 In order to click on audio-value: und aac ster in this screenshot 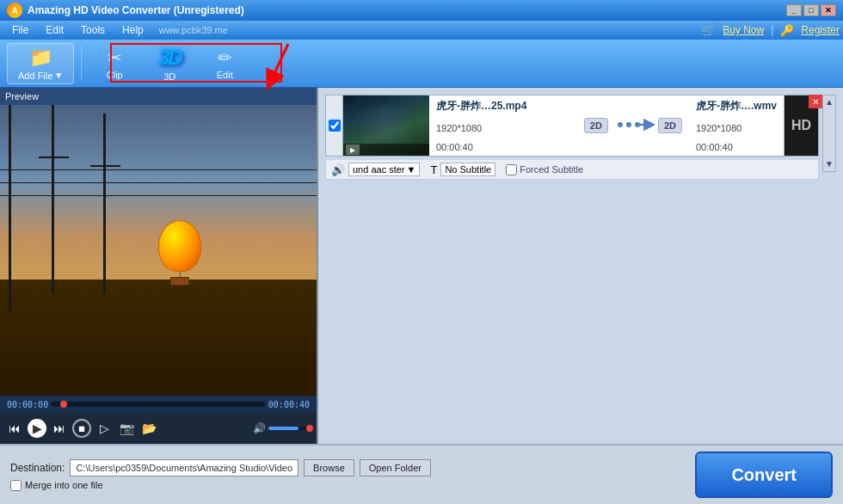, I will do `click(378, 169)`.